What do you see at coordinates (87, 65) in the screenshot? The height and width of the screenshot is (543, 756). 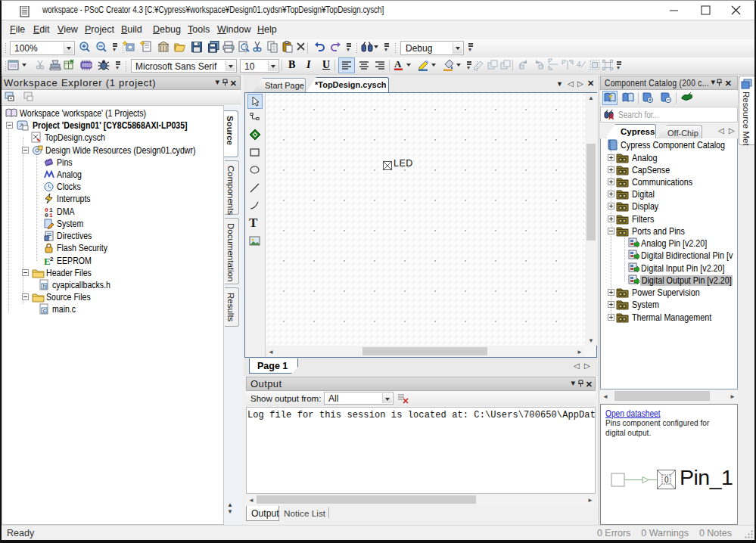 I see `svg-text: 0310` at bounding box center [87, 65].